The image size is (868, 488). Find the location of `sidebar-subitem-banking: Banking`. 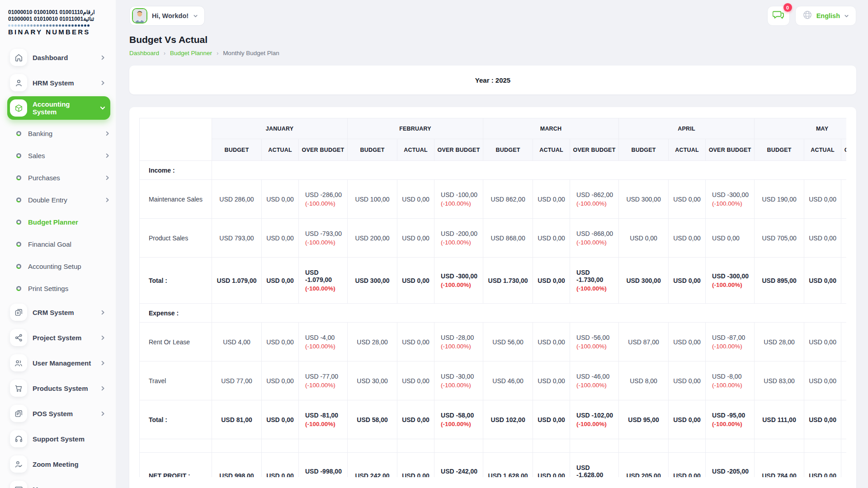

sidebar-subitem-banking: Banking is located at coordinates (62, 134).